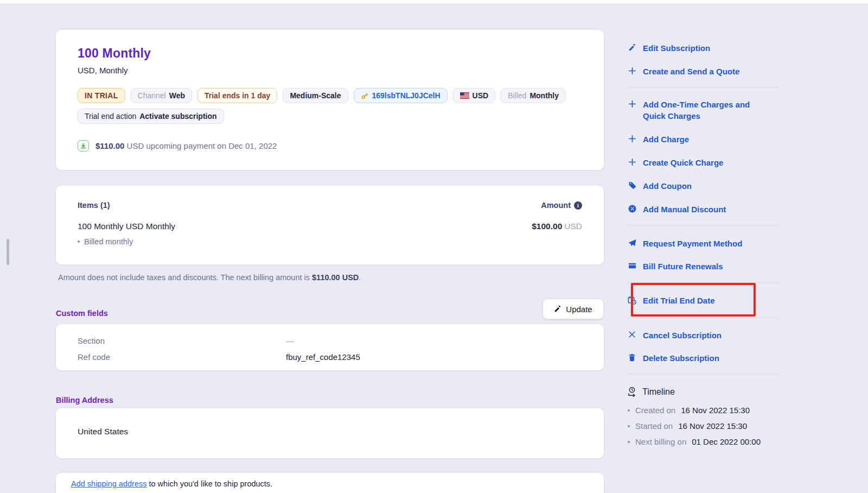  What do you see at coordinates (660, 186) in the screenshot?
I see `sidebar-item-add-coupon: Add Coupon` at bounding box center [660, 186].